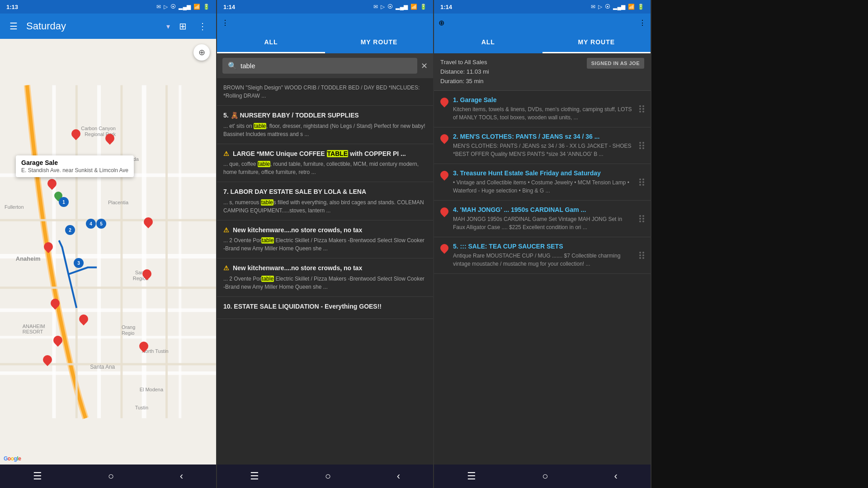 This screenshot has width=868, height=488. What do you see at coordinates (382, 7) in the screenshot?
I see `play-icon-2: ▷` at bounding box center [382, 7].